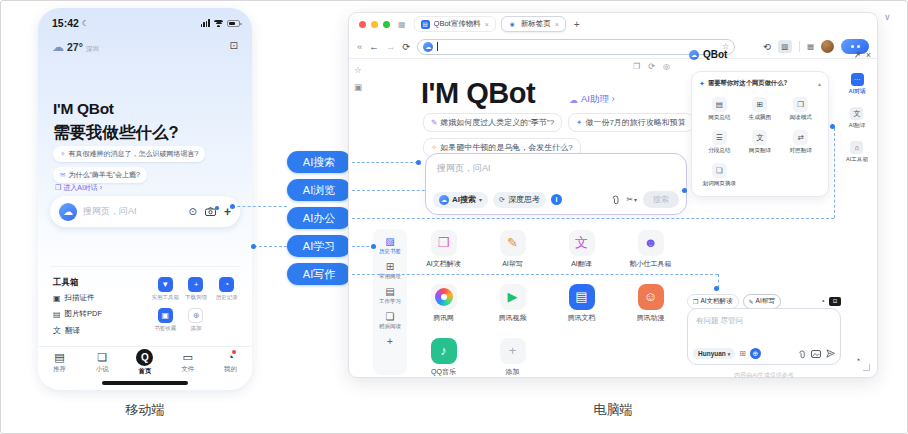  I want to click on search-mode-selector: ☁ AI搜索 ▾, so click(460, 200).